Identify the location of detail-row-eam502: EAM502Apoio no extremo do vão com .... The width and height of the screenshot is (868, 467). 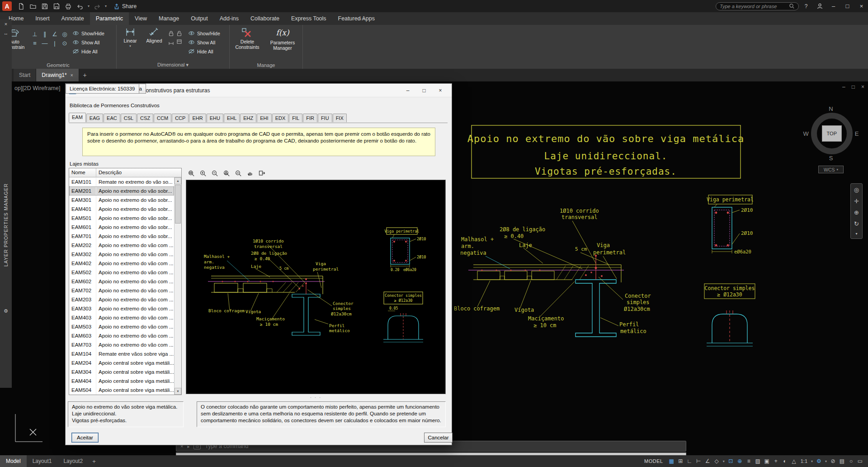
(122, 272).